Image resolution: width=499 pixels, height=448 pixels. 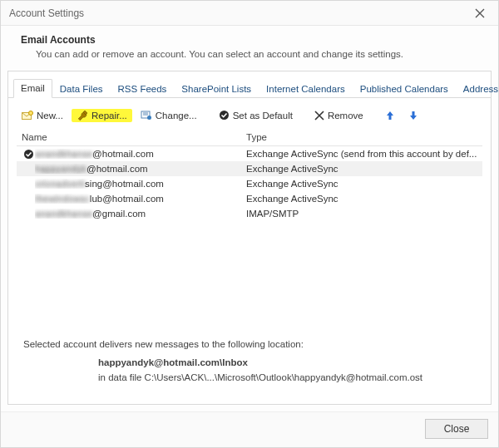 What do you see at coordinates (263, 116) in the screenshot?
I see `set-default-label: Set as Default` at bounding box center [263, 116].